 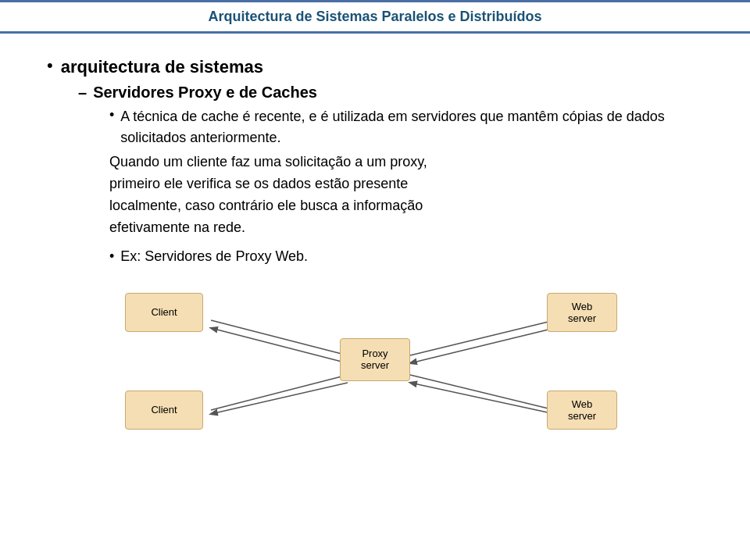 What do you see at coordinates (582, 410) in the screenshot?
I see `web2-label: Webserver` at bounding box center [582, 410].